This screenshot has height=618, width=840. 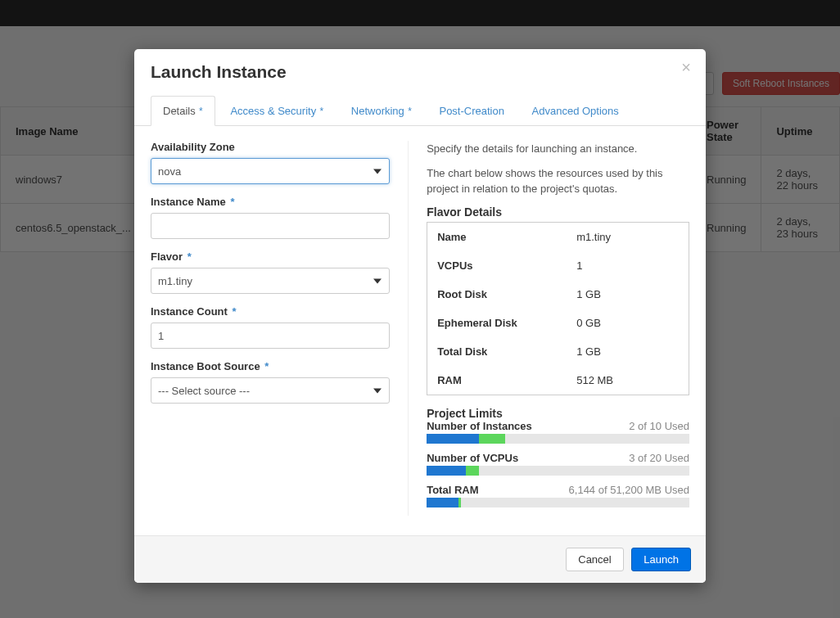 What do you see at coordinates (558, 439) in the screenshot?
I see `limit-instances-bar` at bounding box center [558, 439].